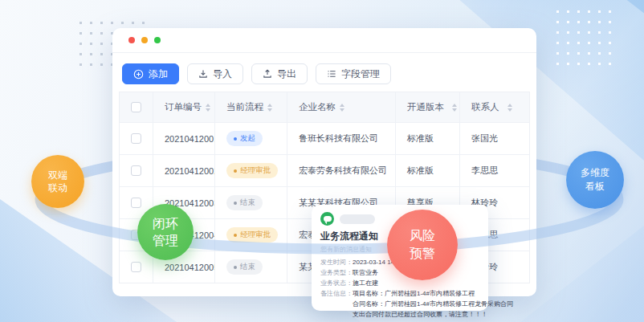  I want to click on table-row: 20210412002 经理审批 宏泰劳务科技有限公司 标准版 李思思, so click(324, 170).